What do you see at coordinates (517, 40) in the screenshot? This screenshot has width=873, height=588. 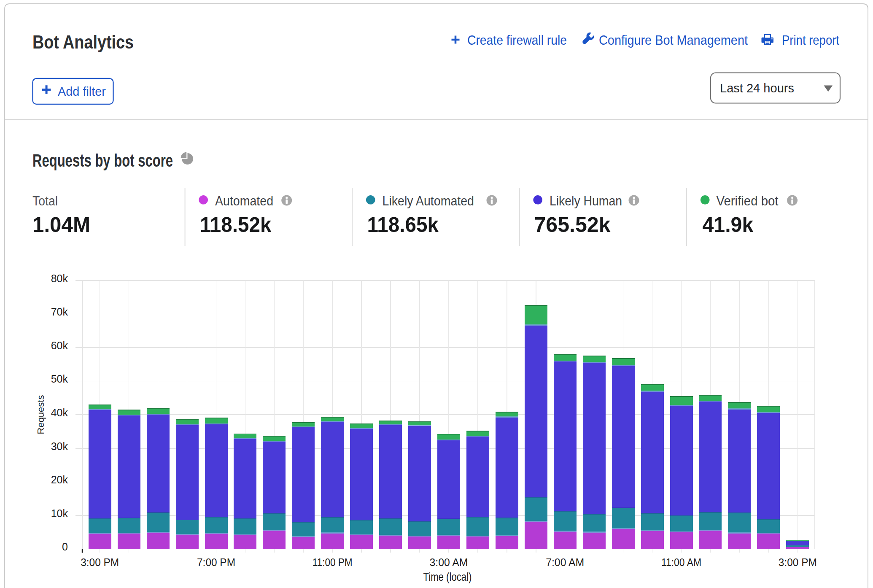 I see `svg-text: Create firewall rule` at bounding box center [517, 40].